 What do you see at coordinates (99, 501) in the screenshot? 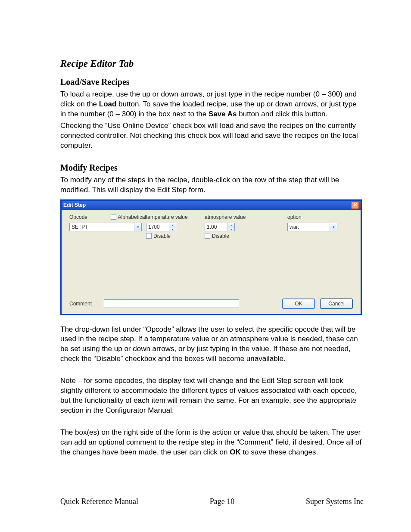
I see `footer-left: Quick Reference Manual` at bounding box center [99, 501].